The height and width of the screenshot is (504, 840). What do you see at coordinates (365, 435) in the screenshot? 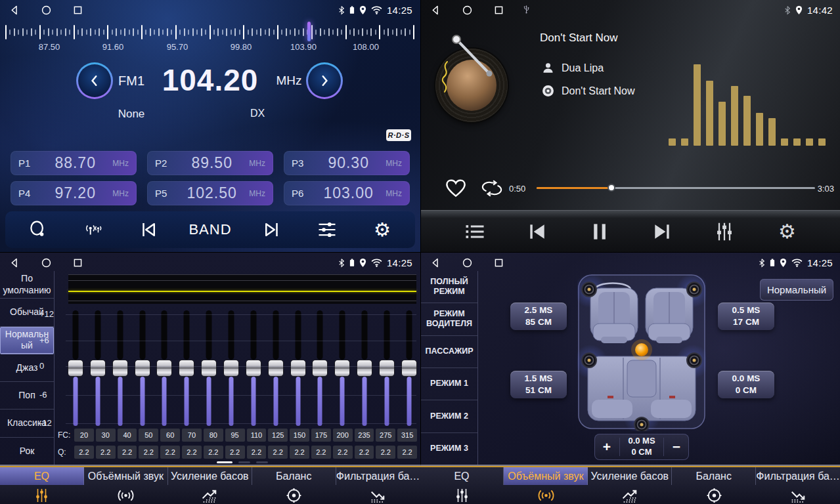
I see `fc-value-box: 235` at bounding box center [365, 435].